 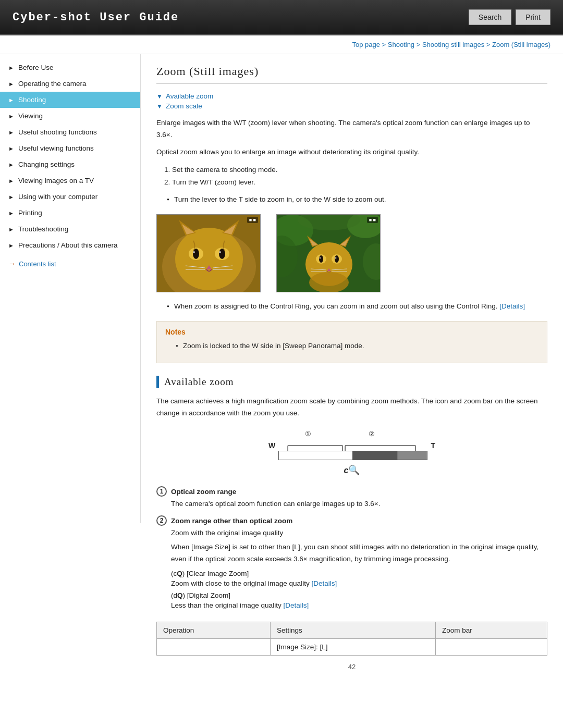 I want to click on intro-paragraph-2: Optical zoom allows you to enlarge an im…, so click(x=352, y=152).